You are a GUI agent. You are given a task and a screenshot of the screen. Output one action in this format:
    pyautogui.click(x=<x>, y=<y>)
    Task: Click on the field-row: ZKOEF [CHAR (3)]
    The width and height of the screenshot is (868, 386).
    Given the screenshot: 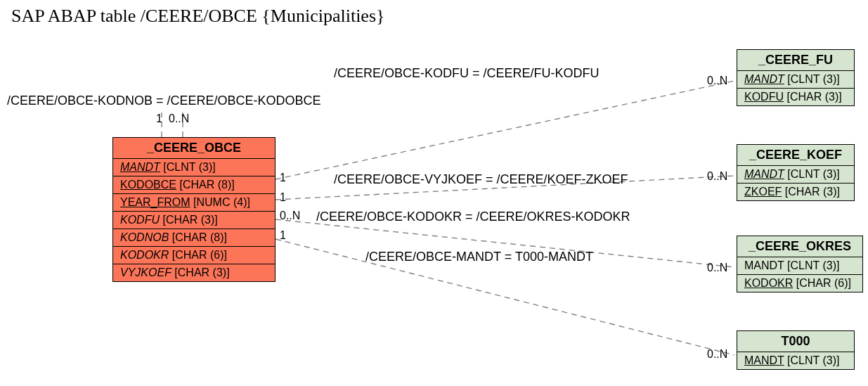 What is the action you would take?
    pyautogui.click(x=796, y=192)
    